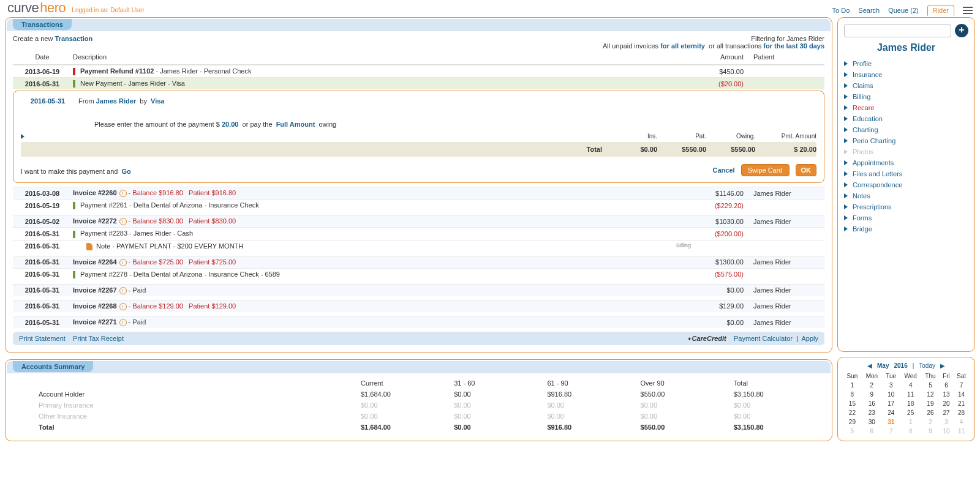  Describe the element at coordinates (810, 338) in the screenshot. I see `apply-link: Apply` at that location.